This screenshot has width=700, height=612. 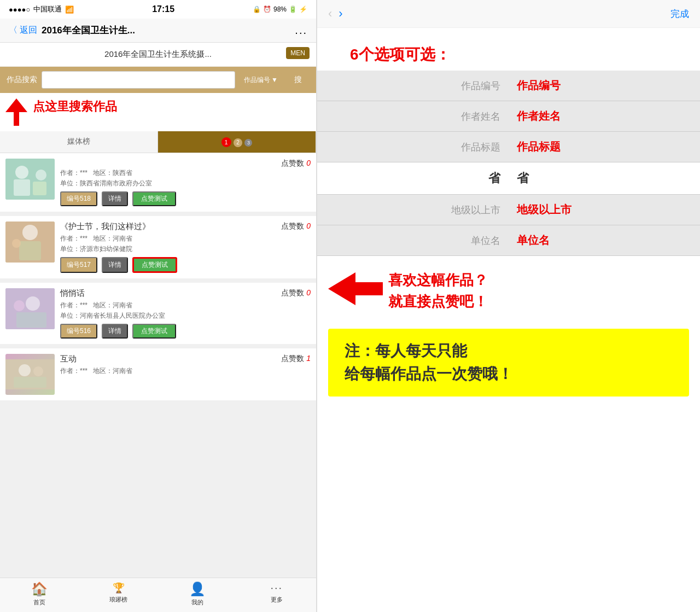 What do you see at coordinates (296, 294) in the screenshot?
I see `work-likes: 点赞数 0` at bounding box center [296, 294].